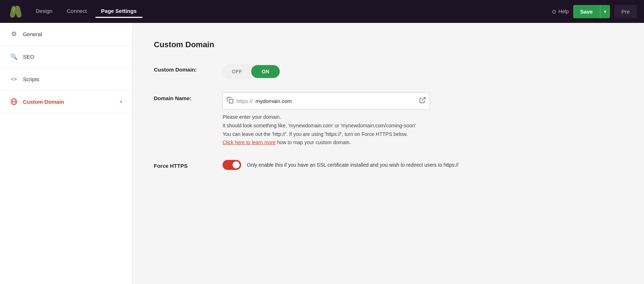 The image size is (644, 284). I want to click on custom-domain-toggle: OFF ON, so click(251, 72).